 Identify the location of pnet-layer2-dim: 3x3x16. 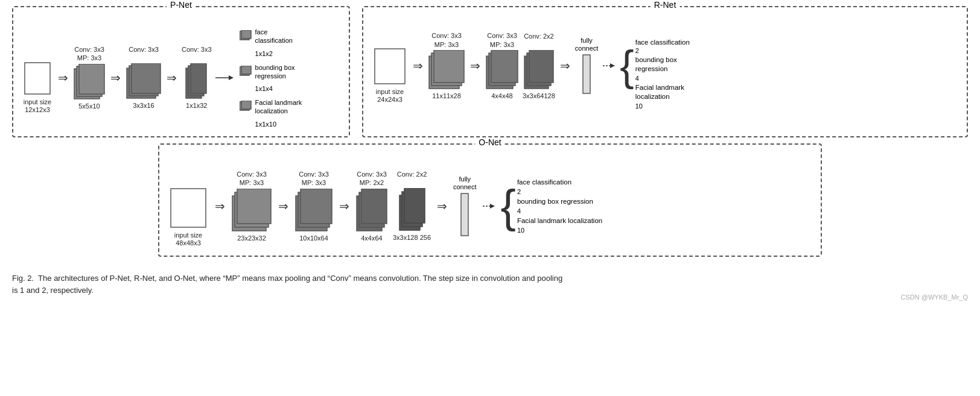
(144, 106).